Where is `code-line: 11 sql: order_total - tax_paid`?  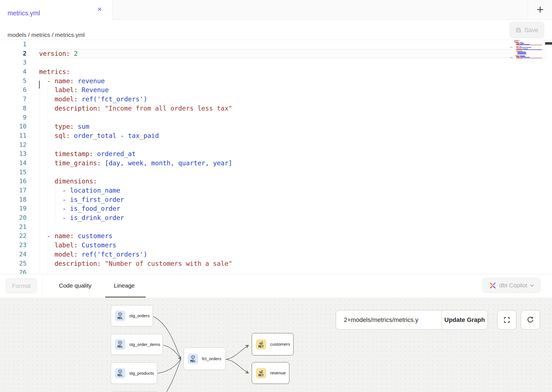 code-line: 11 sql: order_total - tax_paid is located at coordinates (276, 136).